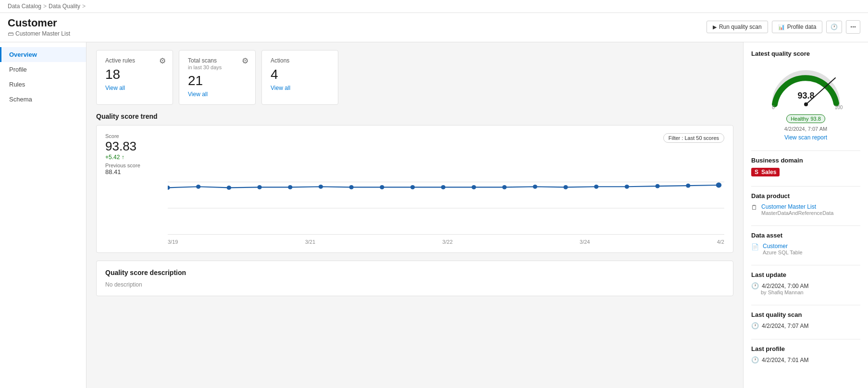  Describe the element at coordinates (737, 27) in the screenshot. I see `run-quality-scan-button: ▶ Run quality scan` at that location.